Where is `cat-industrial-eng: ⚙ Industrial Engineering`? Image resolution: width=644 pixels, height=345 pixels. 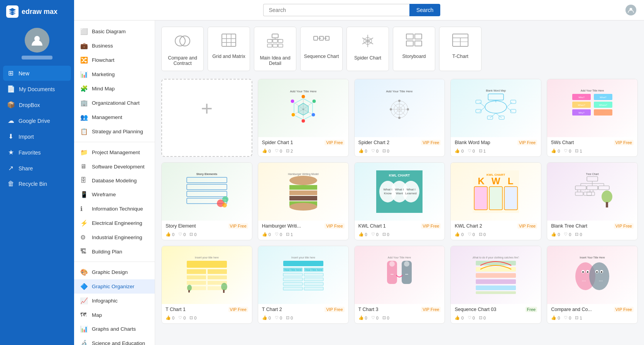
cat-industrial-eng: ⚙ Industrial Engineering is located at coordinates (114, 237).